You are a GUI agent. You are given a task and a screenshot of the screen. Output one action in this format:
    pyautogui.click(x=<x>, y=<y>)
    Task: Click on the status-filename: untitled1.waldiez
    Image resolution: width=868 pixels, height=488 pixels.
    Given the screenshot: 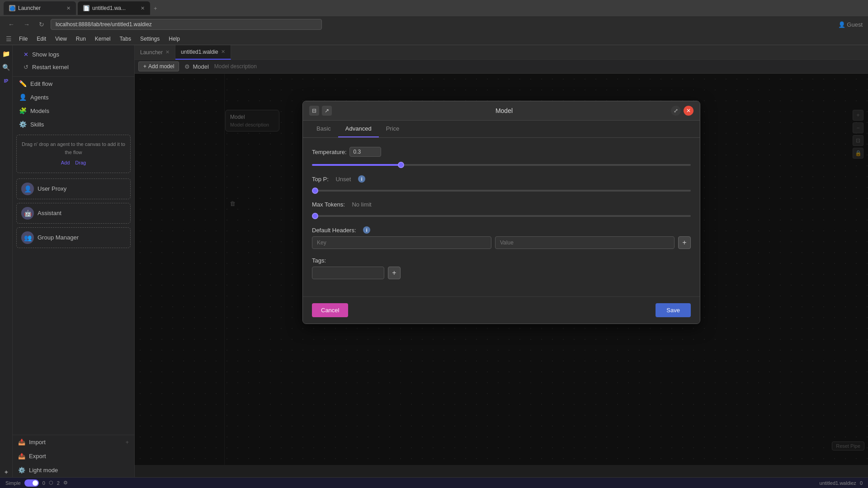 What is the action you would take?
    pyautogui.click(x=838, y=483)
    